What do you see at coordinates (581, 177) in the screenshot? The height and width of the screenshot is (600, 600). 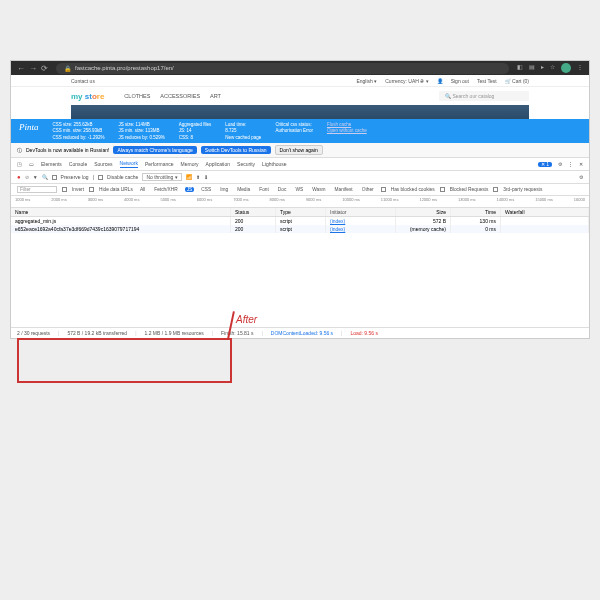 I see `network-settings-icon: ⚙` at bounding box center [581, 177].